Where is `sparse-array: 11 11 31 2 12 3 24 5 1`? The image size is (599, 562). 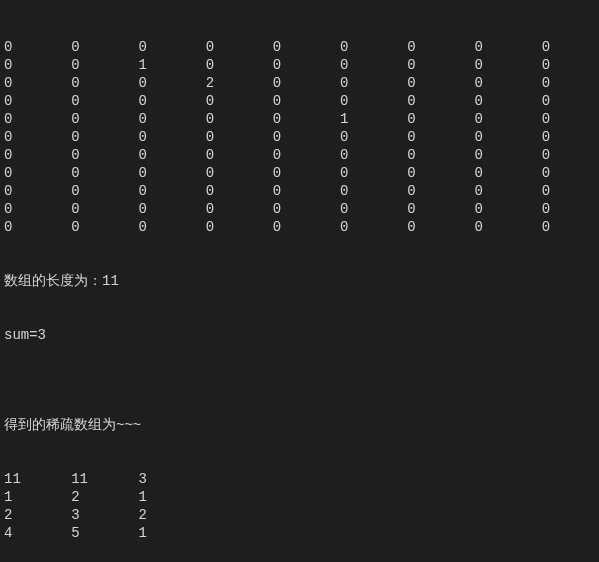 sparse-array: 11 11 31 2 12 3 24 5 1 is located at coordinates (300, 506).